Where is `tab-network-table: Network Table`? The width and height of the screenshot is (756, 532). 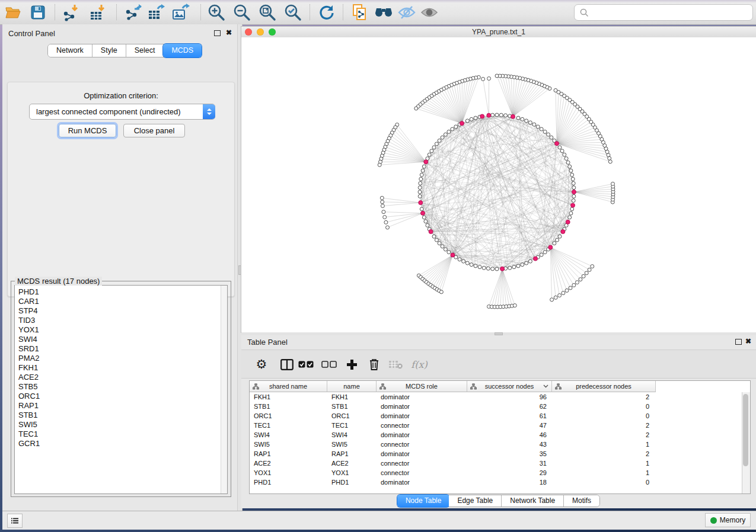
tab-network-table: Network Table is located at coordinates (532, 501).